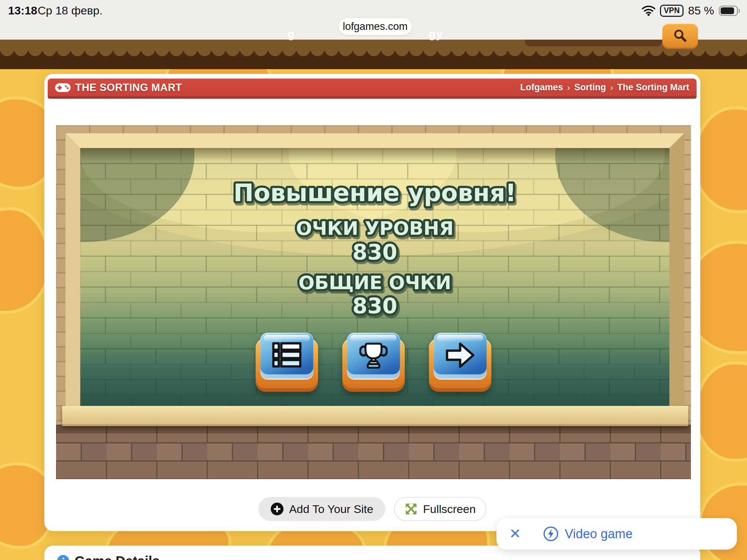 The image size is (747, 560). What do you see at coordinates (440, 509) in the screenshot?
I see `fullscreen-button: Fullscreen` at bounding box center [440, 509].